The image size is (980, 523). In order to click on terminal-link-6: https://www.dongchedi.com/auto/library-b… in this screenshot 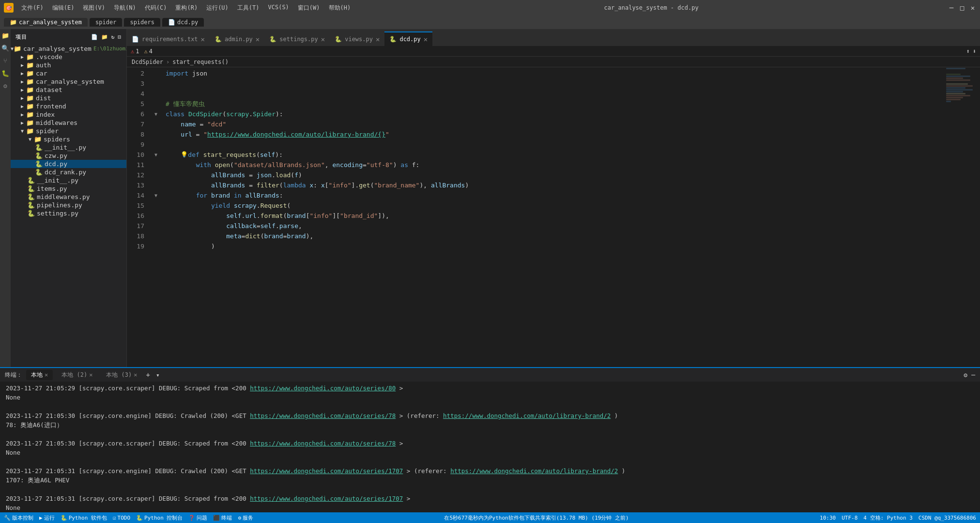, I will do `click(534, 471)`.